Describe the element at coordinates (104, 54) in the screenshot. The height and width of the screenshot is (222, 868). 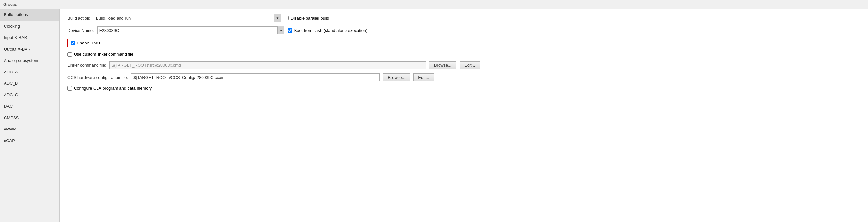
I see `use-custom-linker-label: Use custom linker command file` at that location.